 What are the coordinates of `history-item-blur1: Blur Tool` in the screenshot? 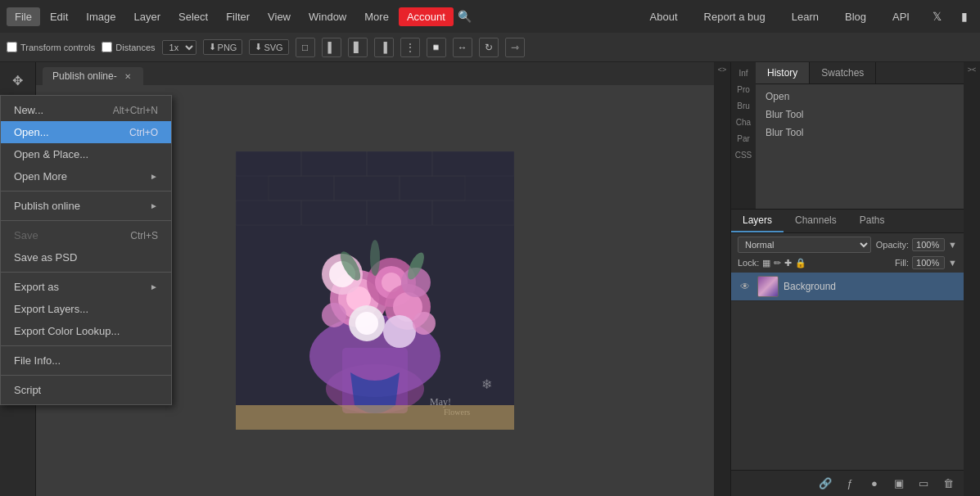 It's located at (860, 115).